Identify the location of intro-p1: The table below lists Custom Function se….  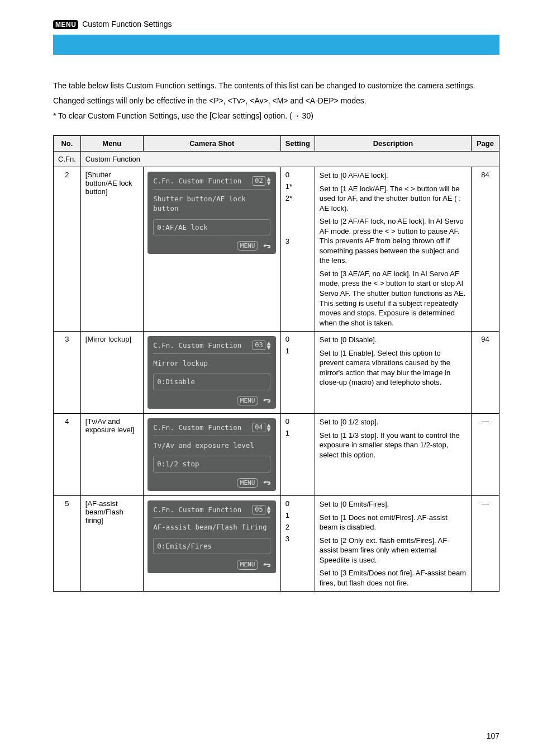
(276, 86).